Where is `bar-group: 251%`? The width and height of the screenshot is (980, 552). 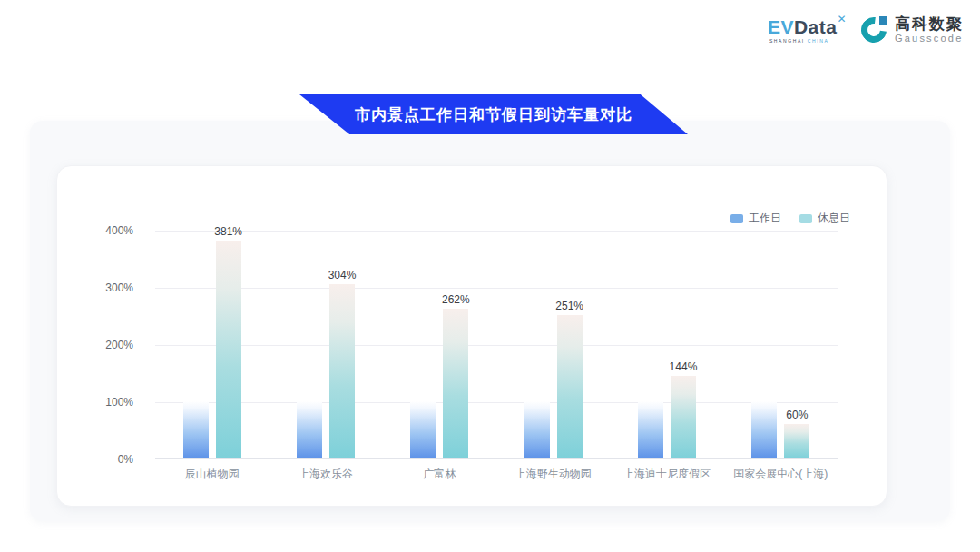
bar-group: 251% is located at coordinates (554, 345).